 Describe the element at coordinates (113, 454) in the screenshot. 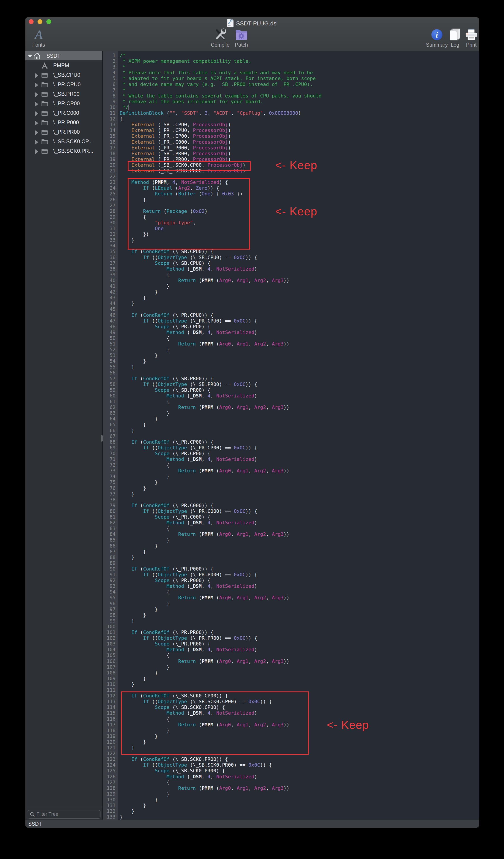

I see `line-number: 70` at that location.